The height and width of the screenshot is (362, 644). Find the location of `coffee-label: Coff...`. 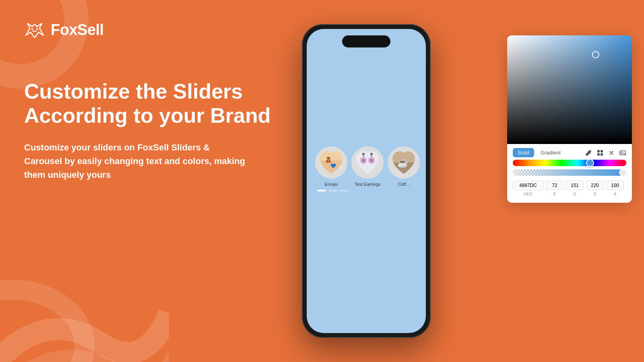

coffee-label: Coff... is located at coordinates (403, 184).